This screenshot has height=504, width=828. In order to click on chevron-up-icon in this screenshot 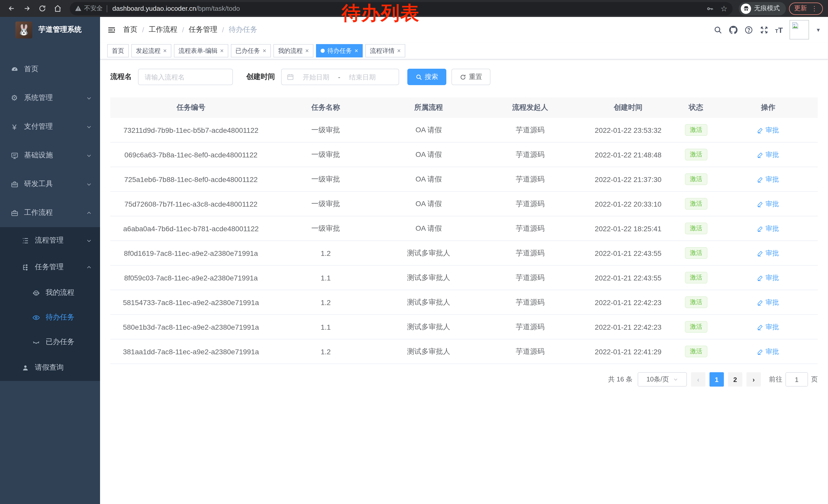, I will do `click(89, 213)`.